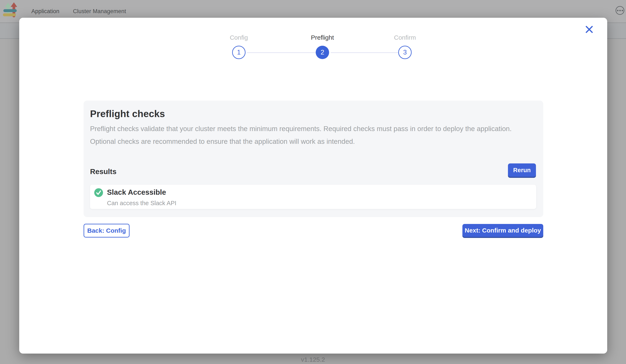 The image size is (626, 364). Describe the element at coordinates (405, 38) in the screenshot. I see `step-label-confirm: Confirm` at that location.